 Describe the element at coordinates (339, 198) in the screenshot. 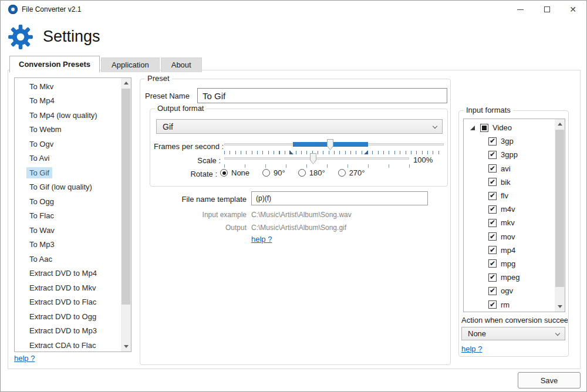

I see `file-template-input` at that location.